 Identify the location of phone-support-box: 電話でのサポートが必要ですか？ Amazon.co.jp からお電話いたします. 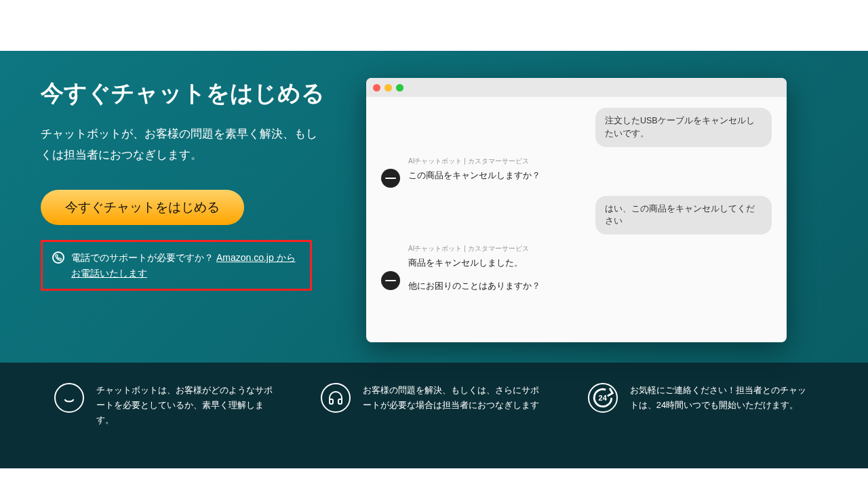
(176, 266).